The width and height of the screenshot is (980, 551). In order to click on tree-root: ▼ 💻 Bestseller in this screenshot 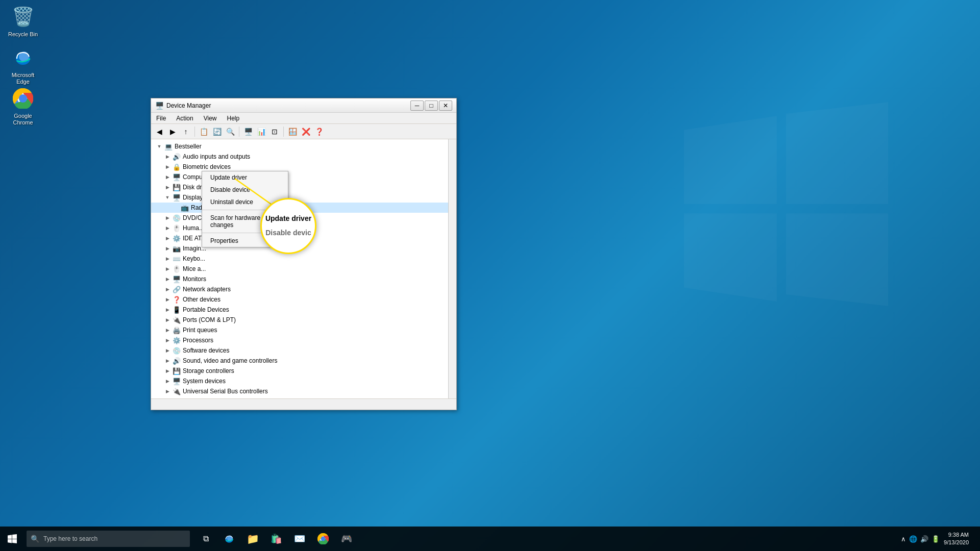, I will do `click(304, 146)`.